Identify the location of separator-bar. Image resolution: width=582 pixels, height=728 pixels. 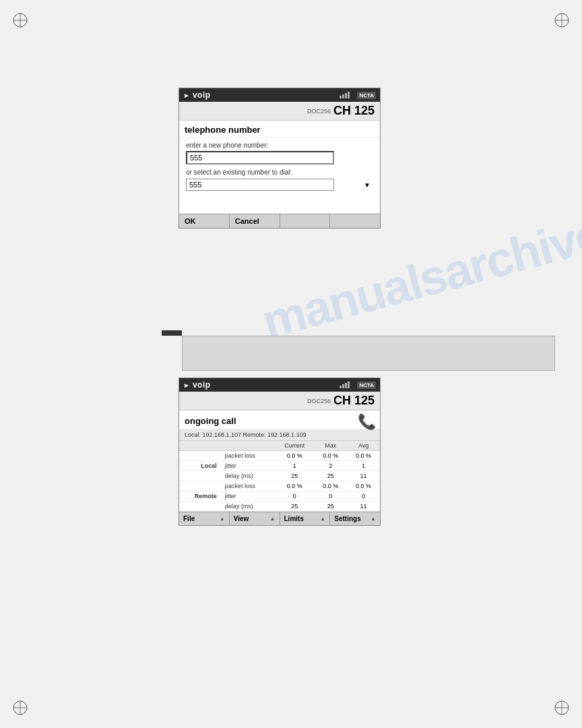
(172, 333).